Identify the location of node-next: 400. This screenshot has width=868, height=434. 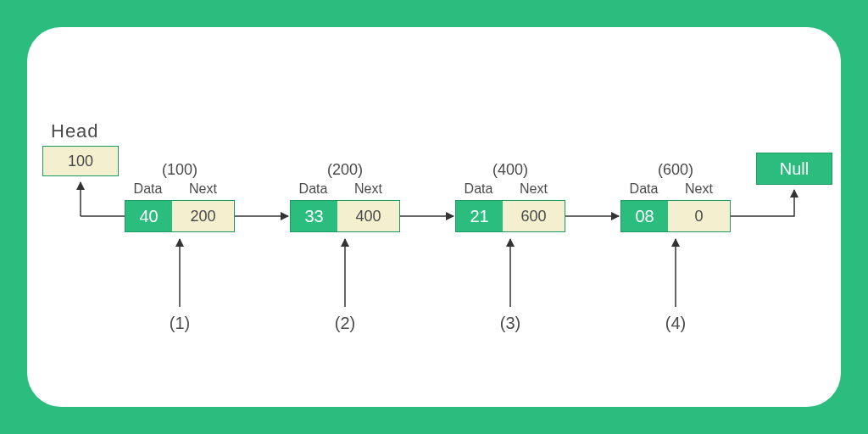
(368, 216).